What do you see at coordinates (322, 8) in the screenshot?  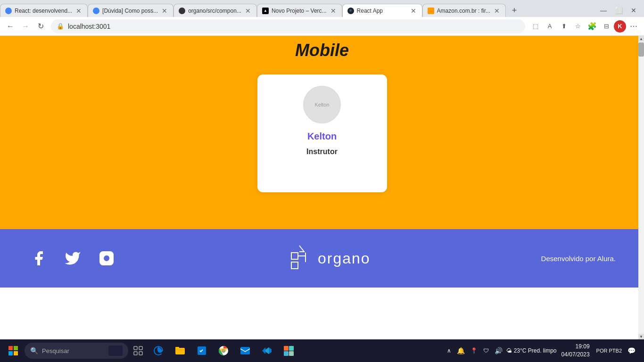 I see `tab-bar: React: desenvolvend... ✕ [Dúvida] Como p…` at bounding box center [322, 8].